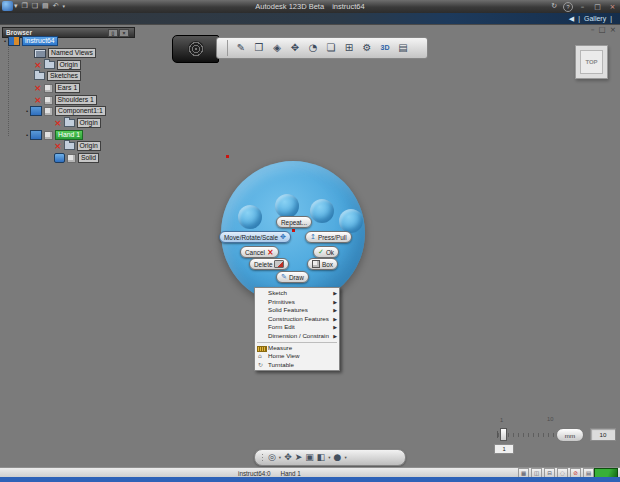 The image size is (620, 482). I want to click on title-bar: ▾ ❐ ❏ ▤ ↶ ▾ Autodesk 123D Beta instruct6…, so click(310, 7).